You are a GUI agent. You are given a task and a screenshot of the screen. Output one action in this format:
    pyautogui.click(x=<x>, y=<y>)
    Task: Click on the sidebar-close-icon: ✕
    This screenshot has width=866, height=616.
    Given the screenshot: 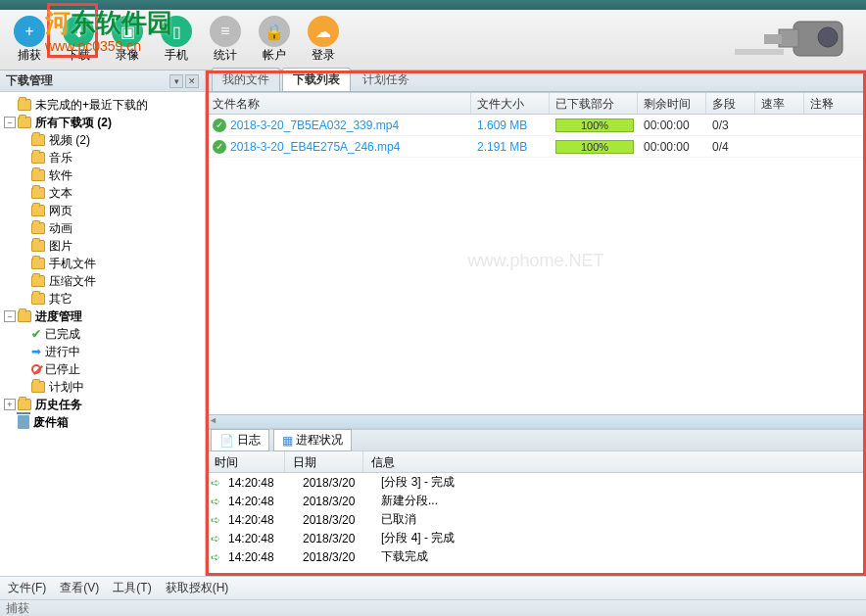 What is the action you would take?
    pyautogui.click(x=192, y=81)
    